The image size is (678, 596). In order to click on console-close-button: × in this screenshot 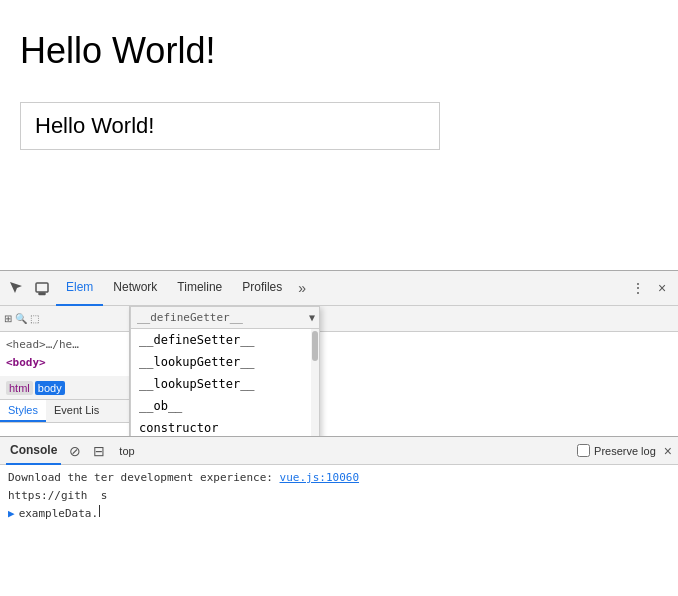, I will do `click(668, 451)`.